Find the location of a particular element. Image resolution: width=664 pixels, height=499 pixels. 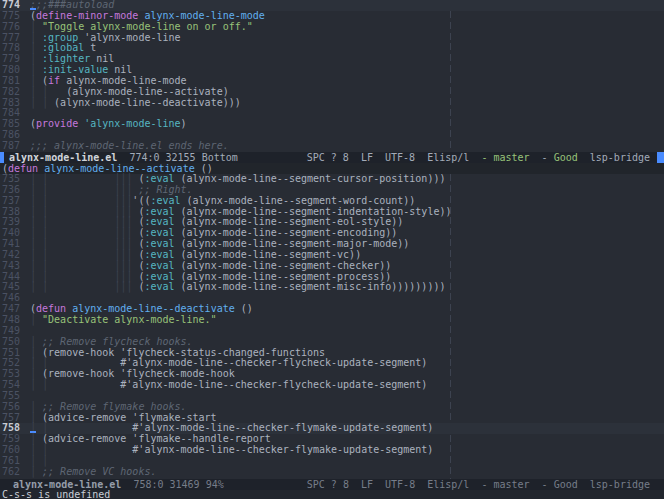

code-token: ;; Right. is located at coordinates (165, 190).